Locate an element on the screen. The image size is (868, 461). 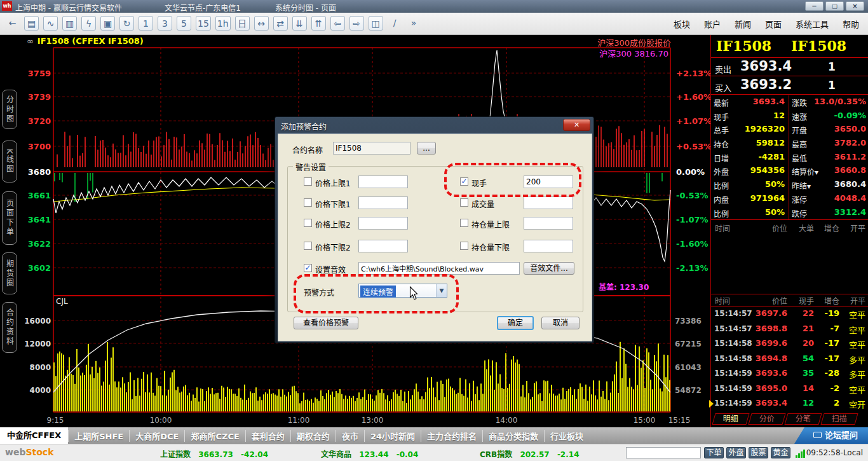
expand-horizontal-icon: ↔ is located at coordinates (262, 23).